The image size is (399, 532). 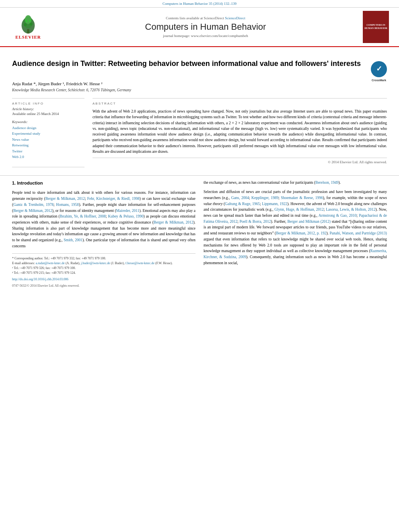 I want to click on ref-gantz: Gantz & Trenholm, 1978, so click(x=33, y=205).